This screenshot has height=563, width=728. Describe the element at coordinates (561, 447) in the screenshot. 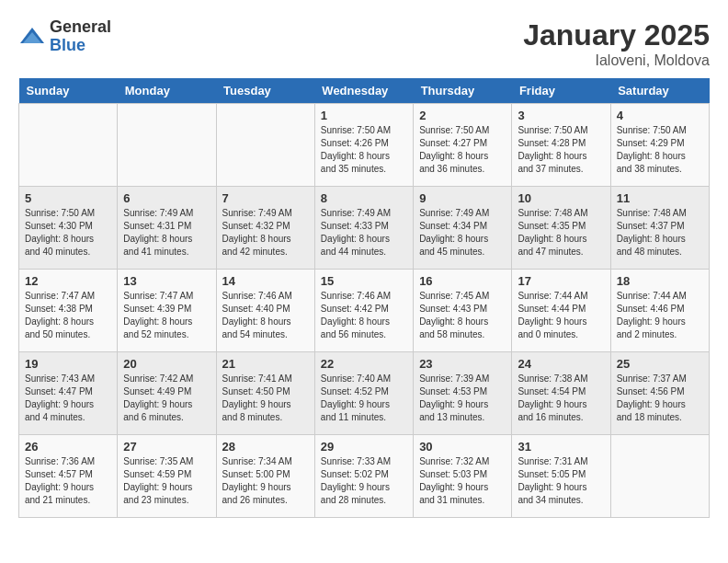

I see `day-number: 31` at that location.